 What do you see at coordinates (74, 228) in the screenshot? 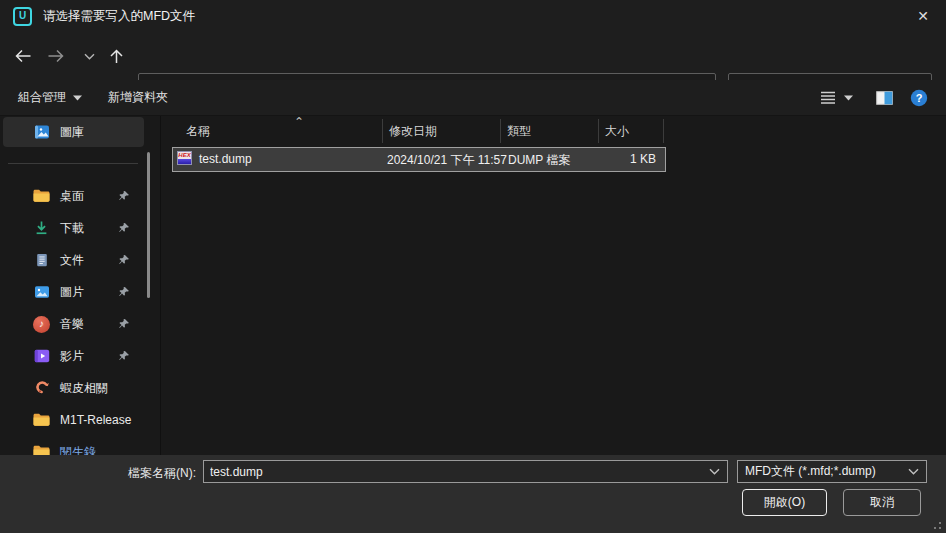
I see `sidebar-item-downloads: 下載` at bounding box center [74, 228].